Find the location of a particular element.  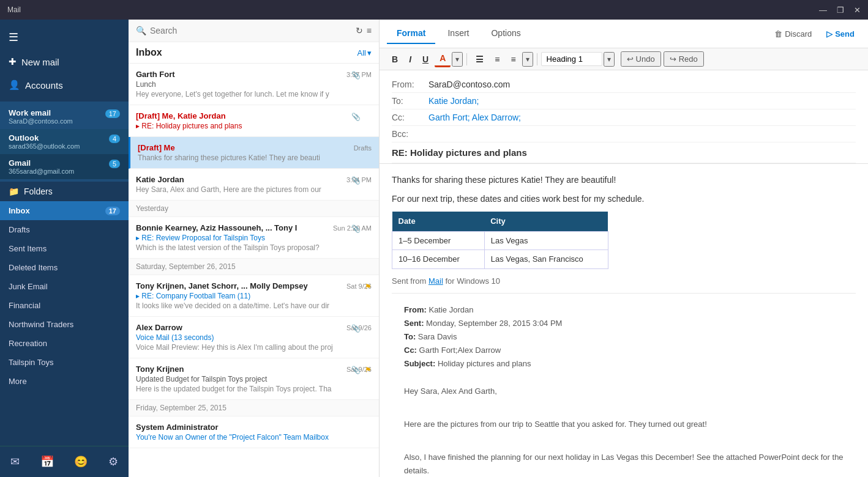

bold-button: B is located at coordinates (395, 59).